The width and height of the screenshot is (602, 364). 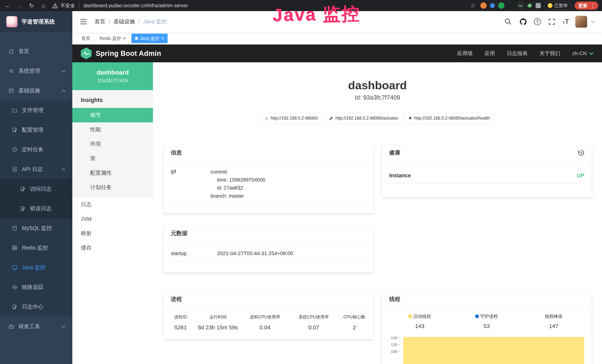 What do you see at coordinates (113, 99) in the screenshot?
I see `menu-group-label: Insights` at bounding box center [113, 99].